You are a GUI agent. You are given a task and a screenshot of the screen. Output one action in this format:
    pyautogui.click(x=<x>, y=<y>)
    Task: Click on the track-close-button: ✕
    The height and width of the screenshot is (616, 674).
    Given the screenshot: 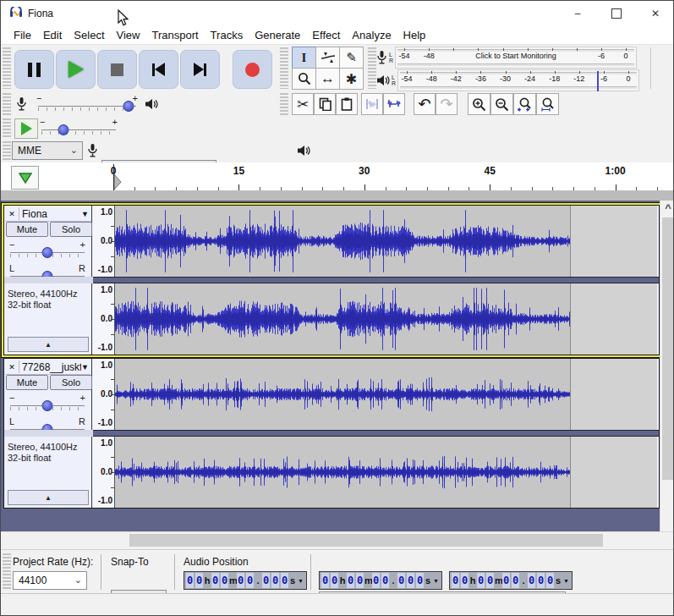 What is the action you would take?
    pyautogui.click(x=12, y=367)
    